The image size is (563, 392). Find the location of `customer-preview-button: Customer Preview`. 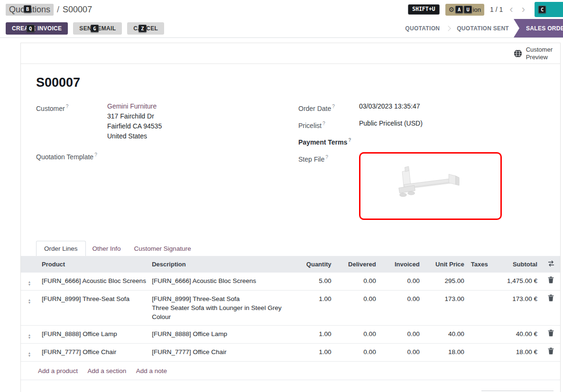

customer-preview-button: Customer Preview is located at coordinates (533, 54).